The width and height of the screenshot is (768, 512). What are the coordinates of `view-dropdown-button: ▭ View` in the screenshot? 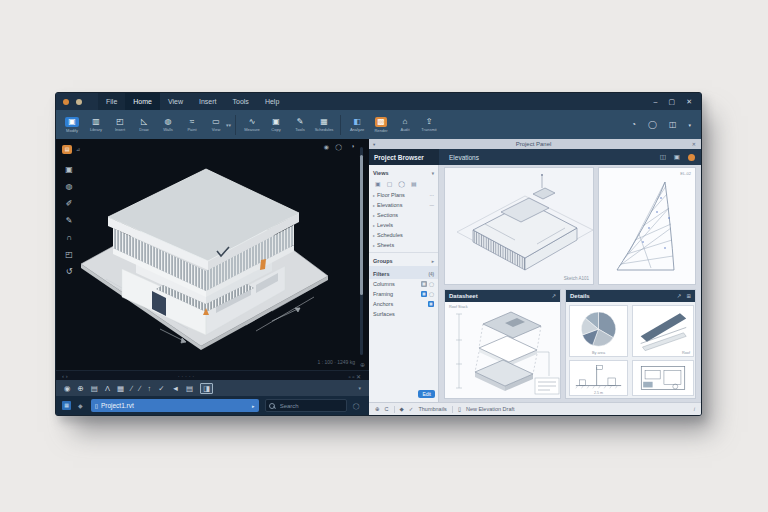 It's located at (216, 125).